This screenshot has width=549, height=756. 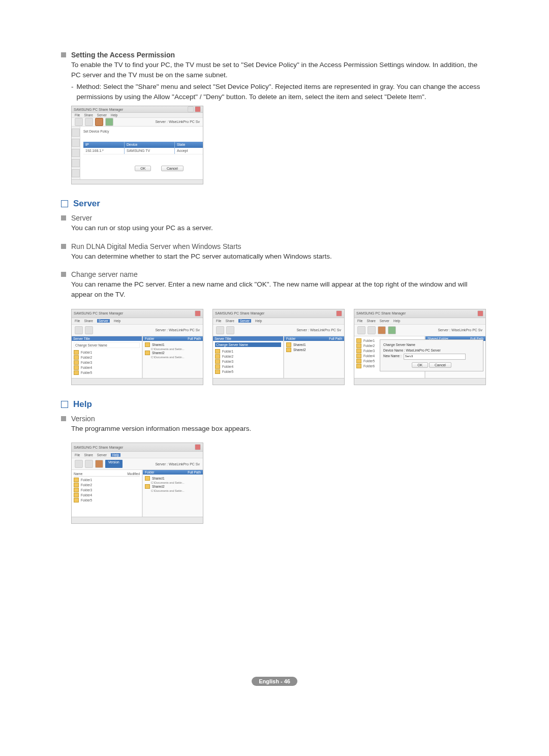 I want to click on folder-label: Folder6, so click(x=369, y=366).